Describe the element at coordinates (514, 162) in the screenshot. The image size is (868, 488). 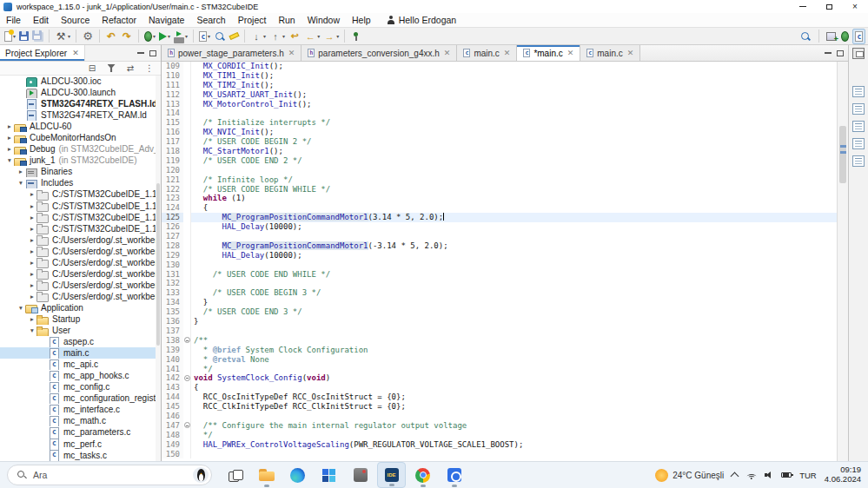
I see `code-text: /* USER CODE END 2 */` at that location.